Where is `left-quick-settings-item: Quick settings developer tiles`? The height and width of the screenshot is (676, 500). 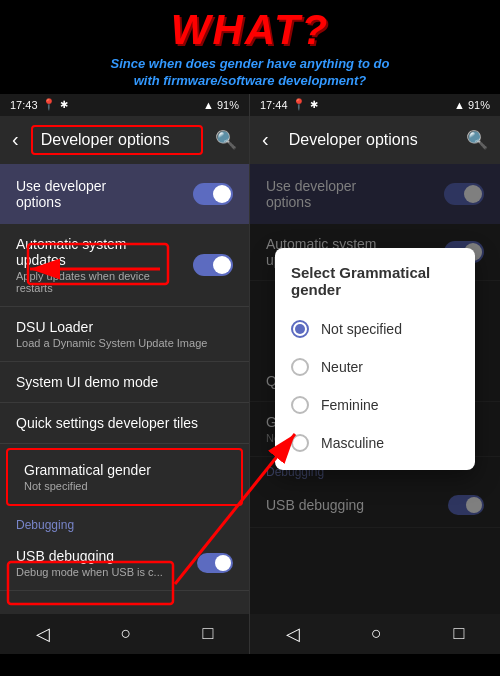
left-quick-settings-item: Quick settings developer tiles is located at coordinates (124, 424).